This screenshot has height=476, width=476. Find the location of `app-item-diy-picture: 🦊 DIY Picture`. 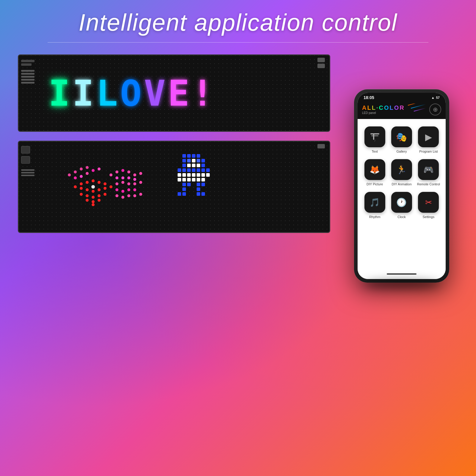

app-item-diy-picture: 🦊 DIY Picture is located at coordinates (375, 173).